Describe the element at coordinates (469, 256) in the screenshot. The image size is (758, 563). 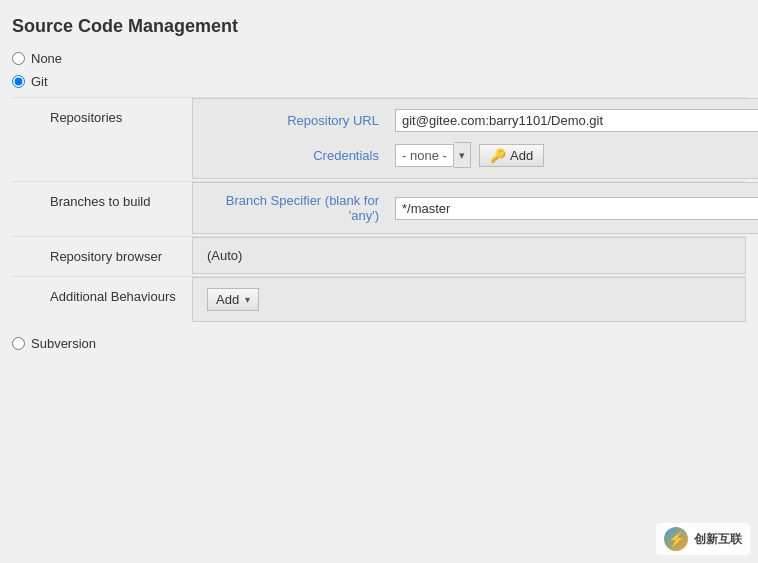
I see `repo-browser-content: (Auto)` at that location.